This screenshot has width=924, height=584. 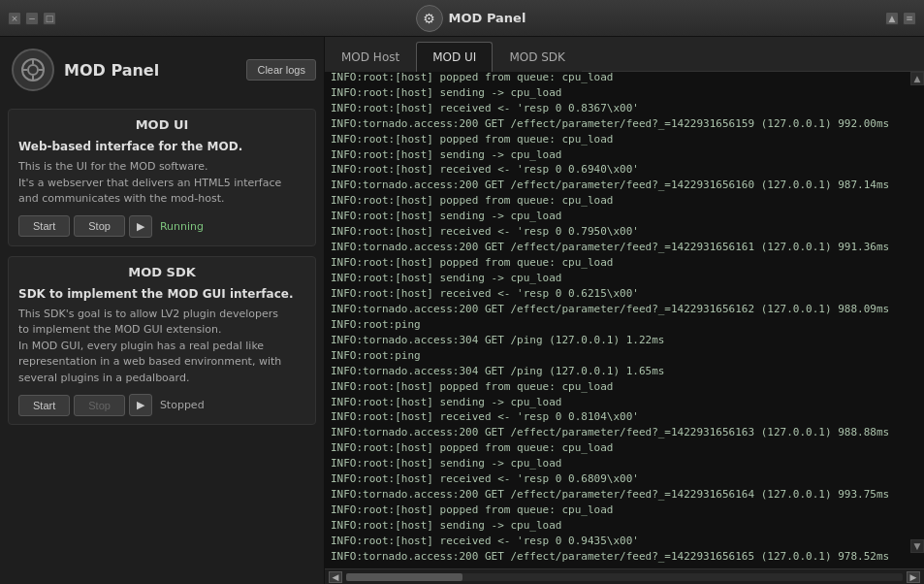 I want to click on title-bar-left: × − □, so click(x=32, y=18).